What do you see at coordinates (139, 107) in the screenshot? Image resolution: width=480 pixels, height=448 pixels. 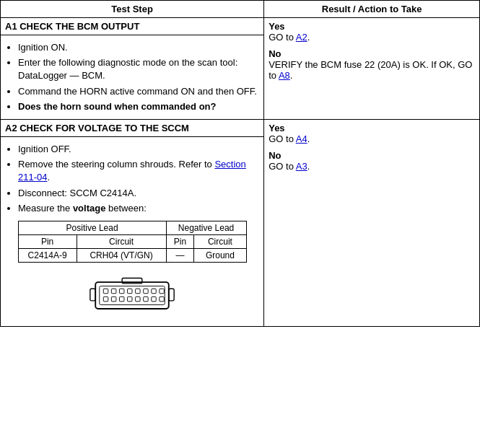 I see `list-item: Does the horn sound when commanded on?` at bounding box center [139, 107].